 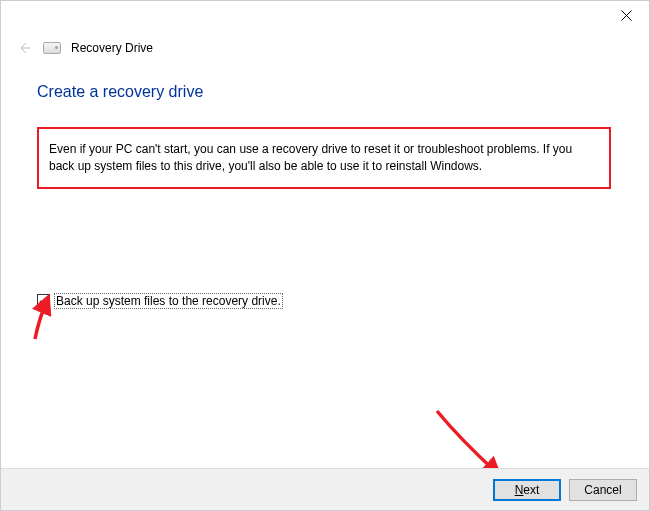 What do you see at coordinates (24, 48) in the screenshot?
I see `back-arrow-icon` at bounding box center [24, 48].